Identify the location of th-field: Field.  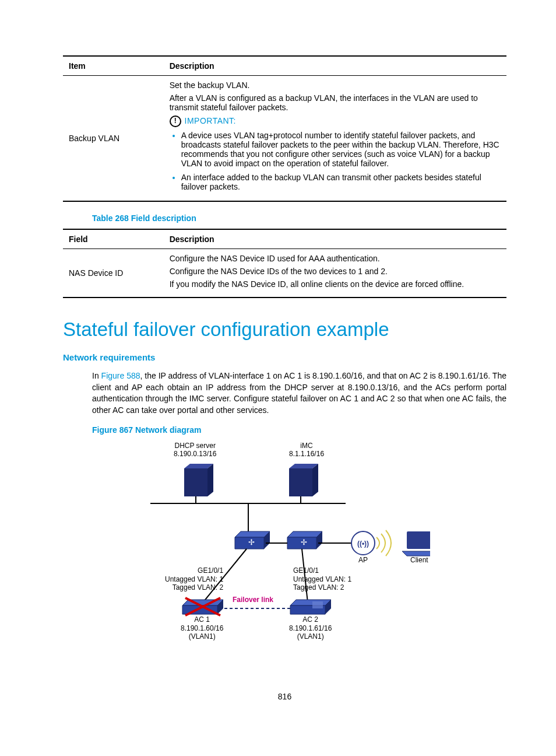
(117, 239).